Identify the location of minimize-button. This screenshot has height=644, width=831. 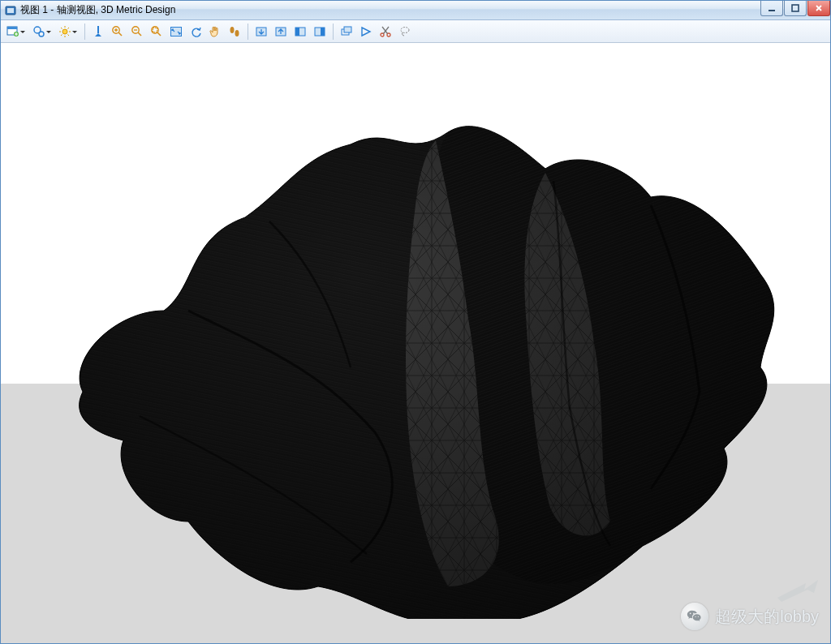
(772, 8).